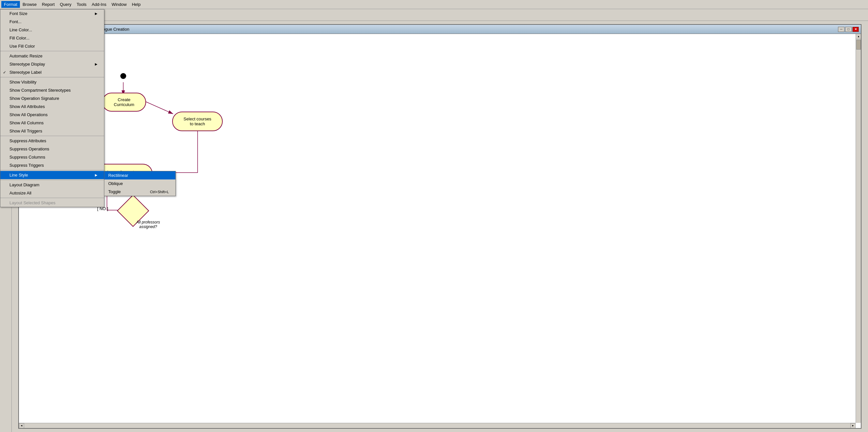  What do you see at coordinates (437, 426) in the screenshot?
I see `scrollbar-bottom: ◄ ►` at bounding box center [437, 426].